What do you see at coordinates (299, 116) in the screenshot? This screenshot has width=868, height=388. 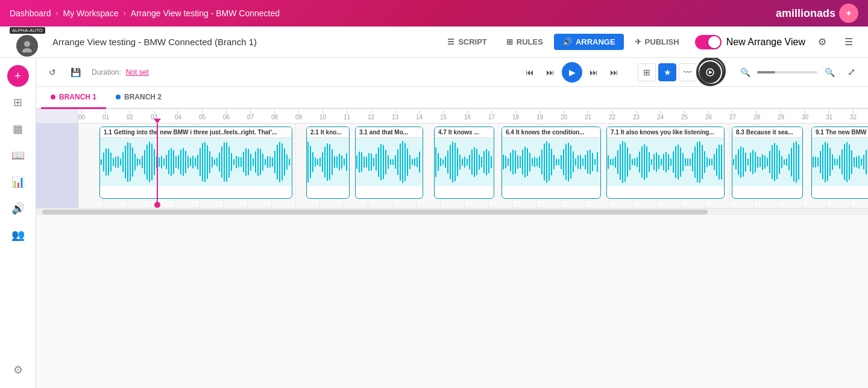 I see `ruler-mark: 09` at bounding box center [299, 116].